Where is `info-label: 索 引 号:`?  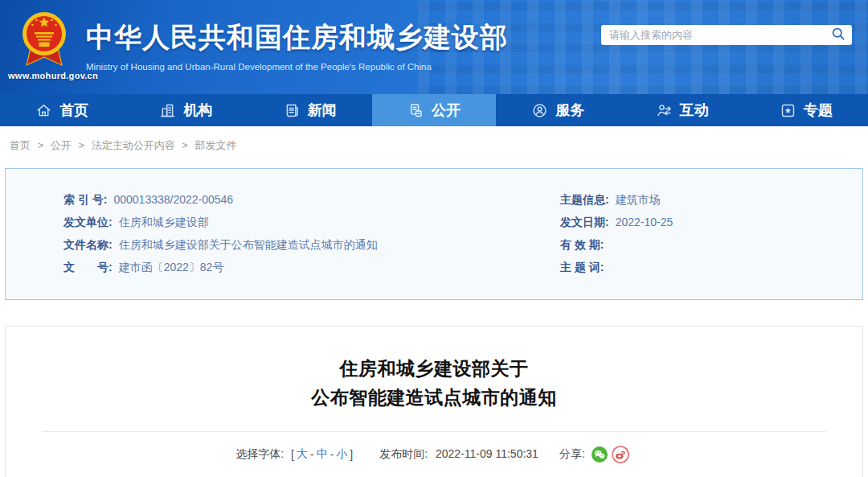 info-label: 索 引 号: is located at coordinates (85, 199).